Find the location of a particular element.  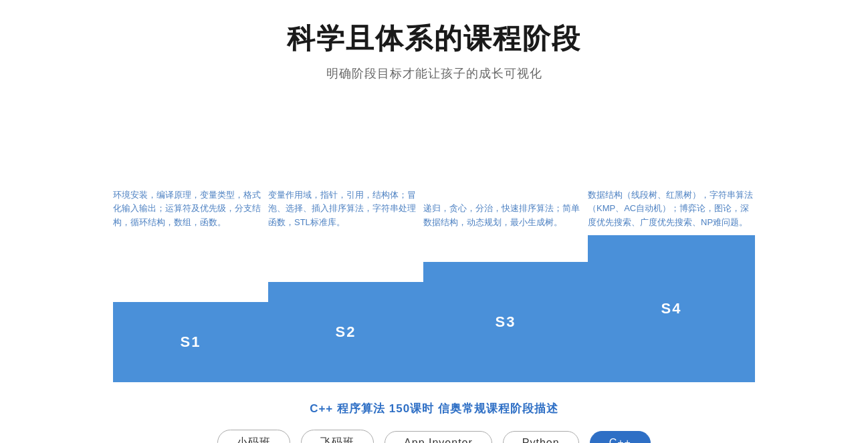

bottom-label: C++ 程序算法 150课时 信奥常规课程阶段描述 is located at coordinates (434, 409).